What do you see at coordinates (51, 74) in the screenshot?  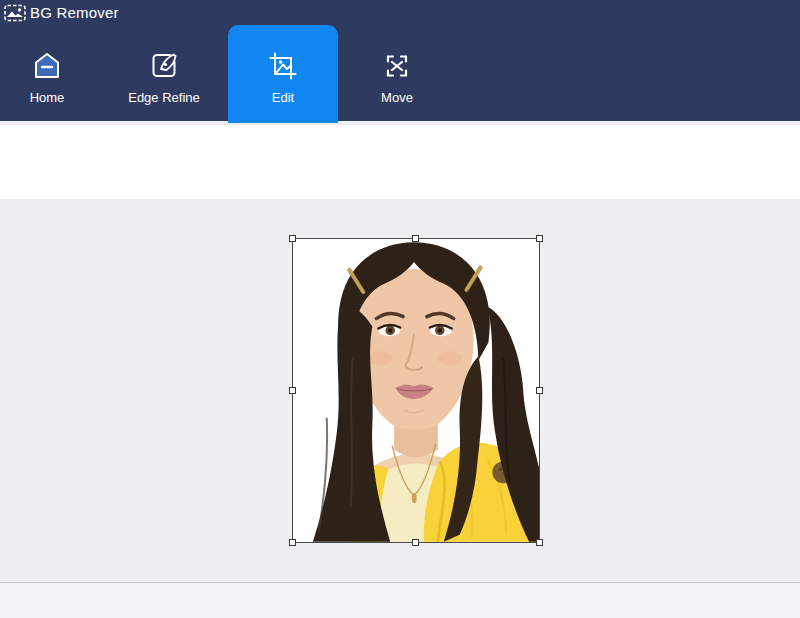 I see `tab-home: Home` at bounding box center [51, 74].